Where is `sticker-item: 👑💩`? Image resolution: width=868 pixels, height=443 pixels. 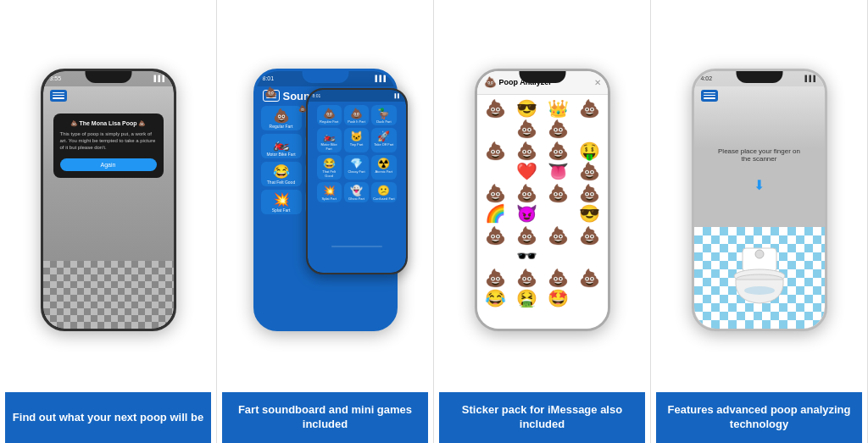
sticker-item: 👑💩 is located at coordinates (558, 119).